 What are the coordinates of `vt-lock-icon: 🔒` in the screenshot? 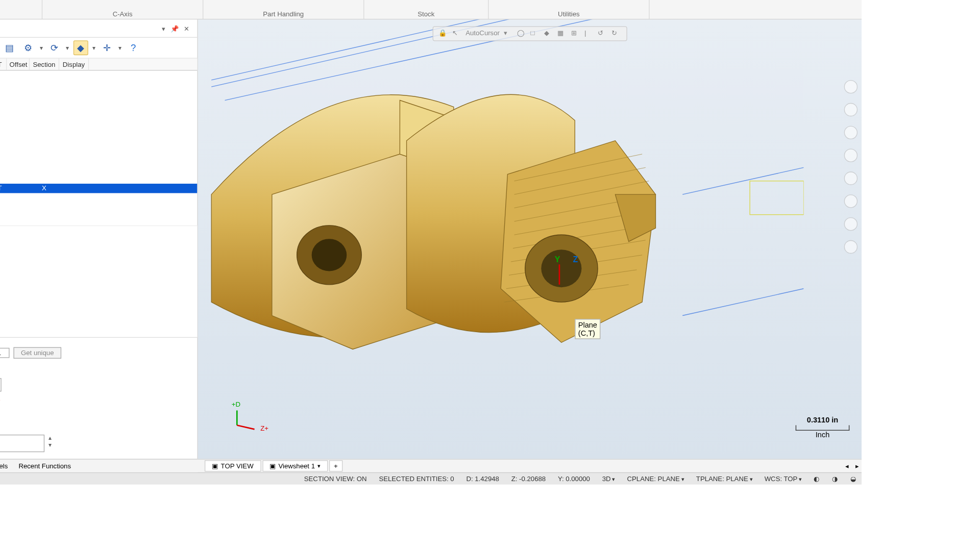 It's located at (443, 34).